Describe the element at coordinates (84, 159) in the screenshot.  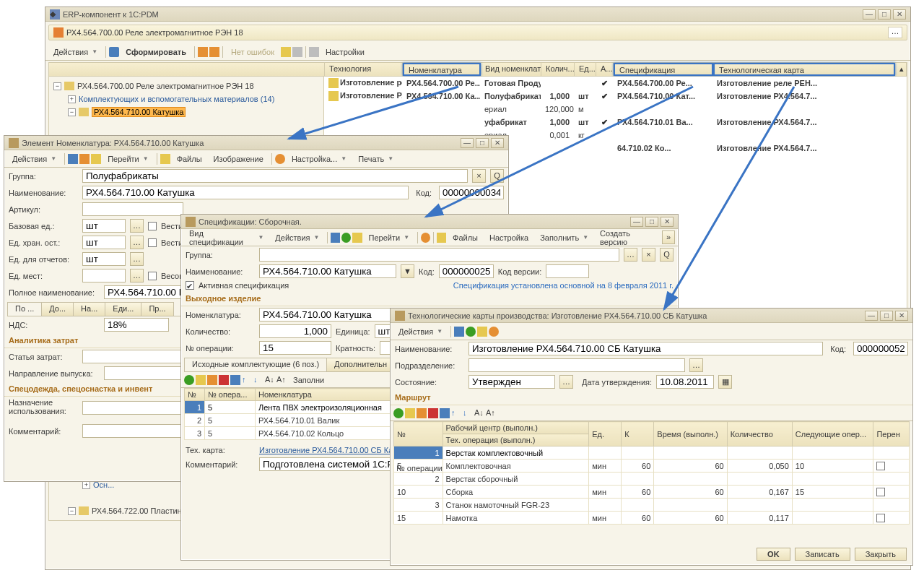
I see `refresh-icon` at that location.